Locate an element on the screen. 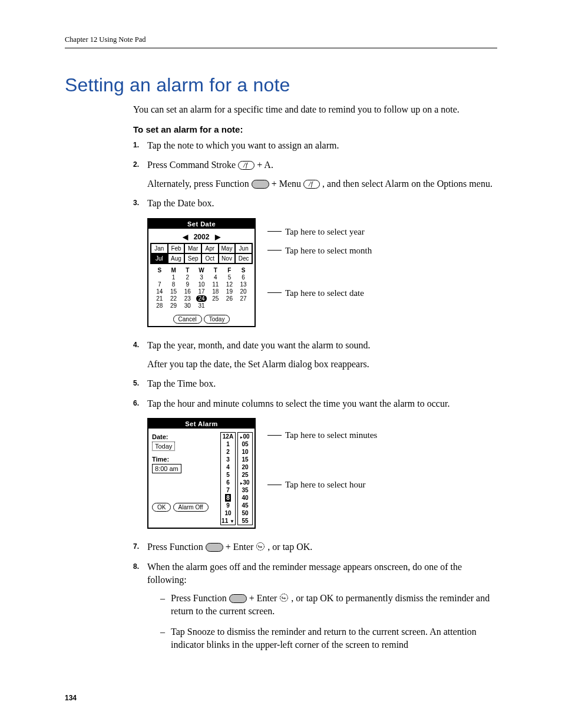  step-7-text-c: , or tap OK. is located at coordinates (290, 547).